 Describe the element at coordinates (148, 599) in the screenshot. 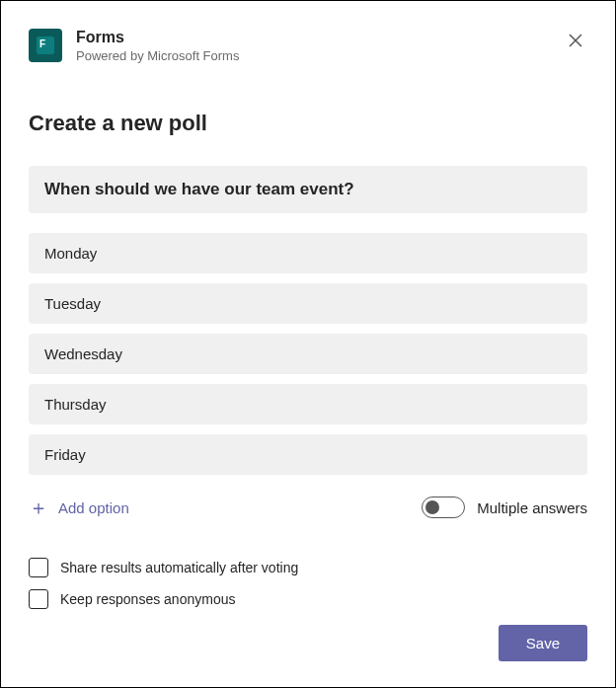

I see `keep-anonymous-label: Keep responses anonymous` at that location.